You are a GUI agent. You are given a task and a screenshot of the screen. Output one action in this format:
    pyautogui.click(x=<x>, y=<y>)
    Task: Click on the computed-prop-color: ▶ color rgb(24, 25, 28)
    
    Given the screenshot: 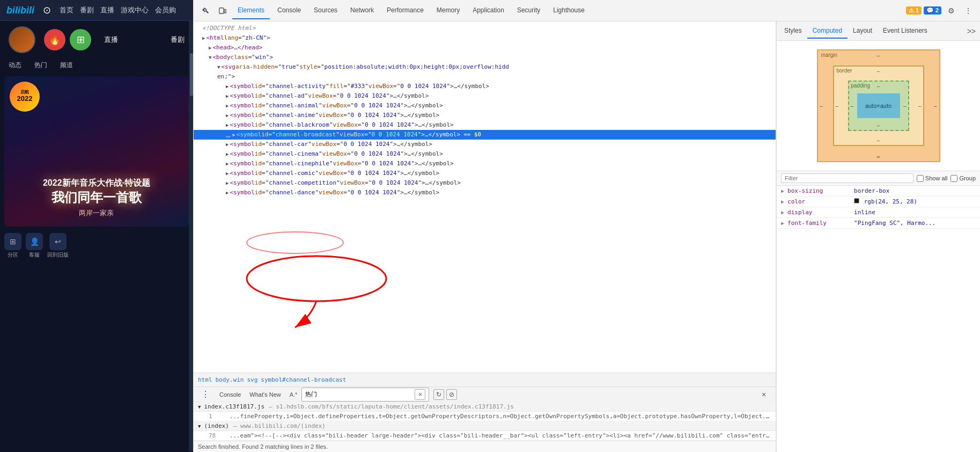 What is the action you would take?
    pyautogui.click(x=879, y=202)
    